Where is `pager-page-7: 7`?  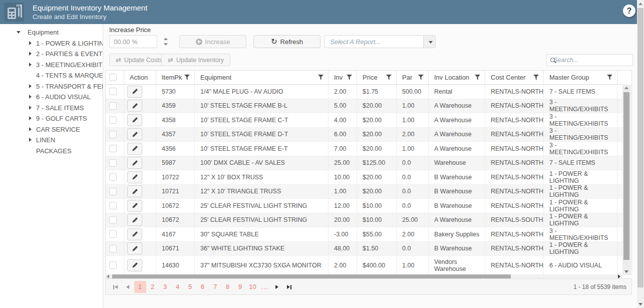
pager-page-7: 7 is located at coordinates (215, 287).